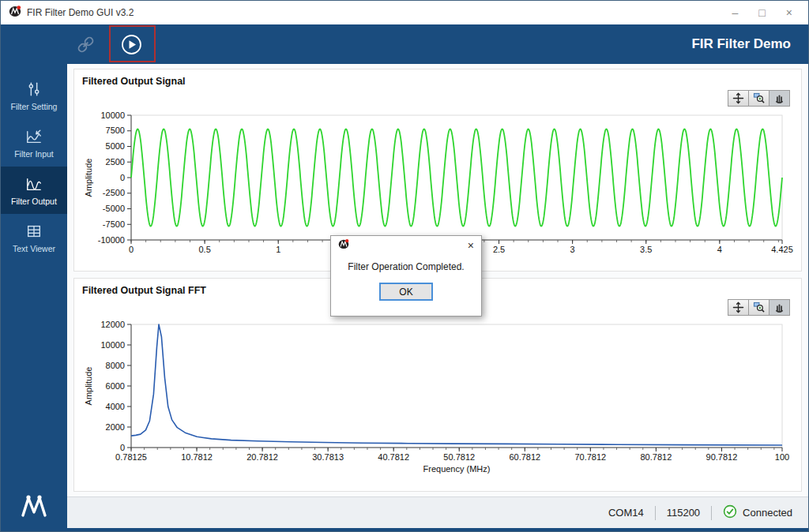 This screenshot has width=809, height=532. I want to click on connection-status-label: Connected, so click(768, 513).